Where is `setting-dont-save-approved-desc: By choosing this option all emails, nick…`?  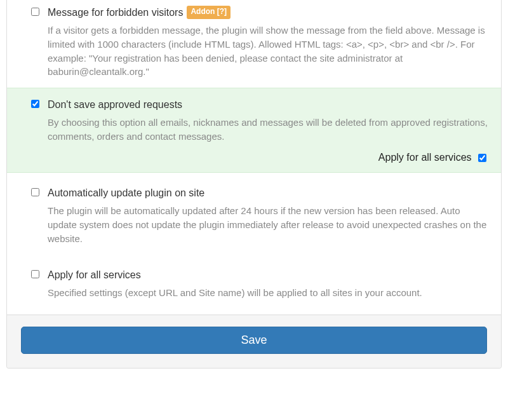
setting-dont-save-approved-desc: By choosing this option all emails, nick… is located at coordinates (268, 130).